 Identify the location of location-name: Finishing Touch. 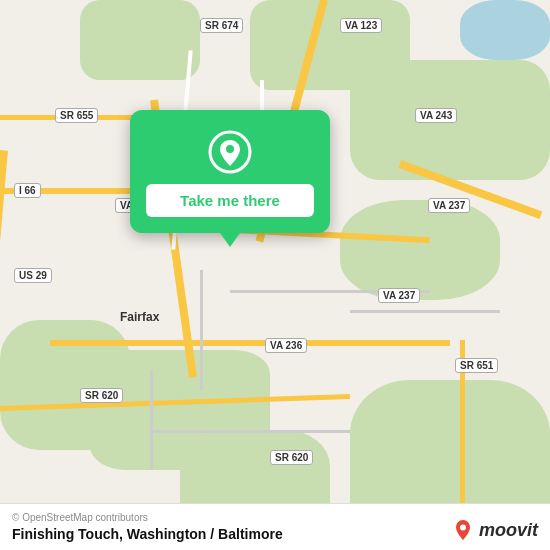
(66, 534).